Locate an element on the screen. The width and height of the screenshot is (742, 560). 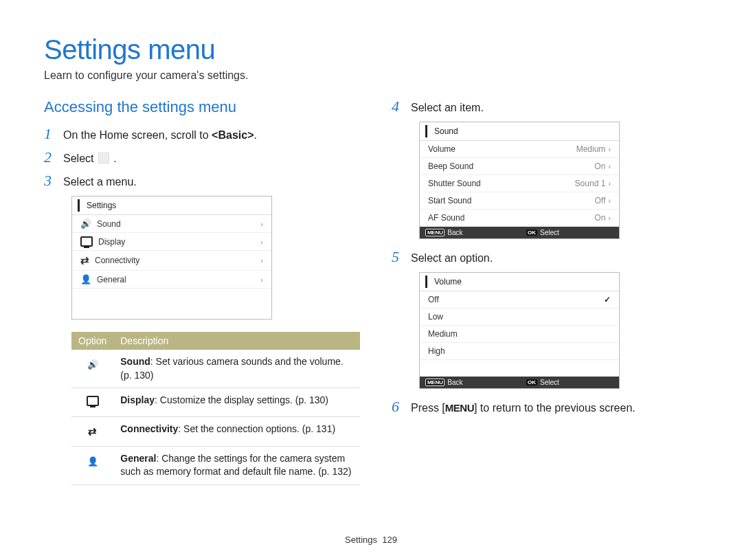
footer-section: Settings is located at coordinates (361, 540).